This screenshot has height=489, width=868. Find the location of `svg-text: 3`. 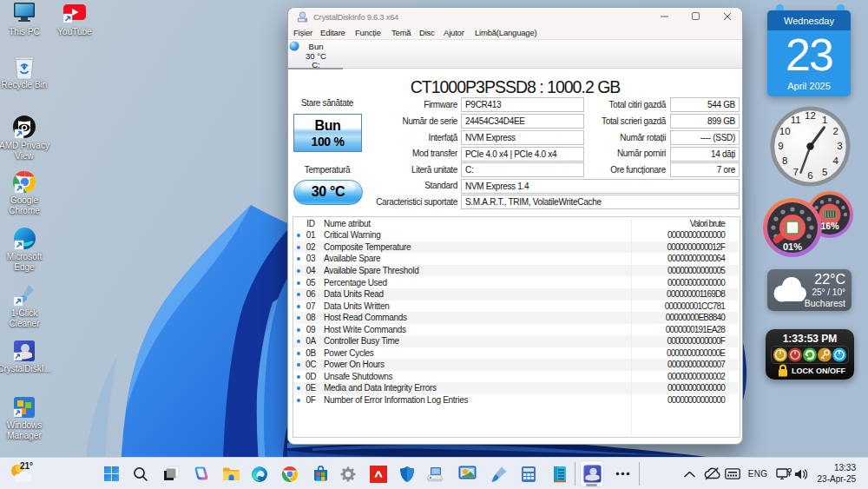

svg-text: 3 is located at coordinates (839, 146).